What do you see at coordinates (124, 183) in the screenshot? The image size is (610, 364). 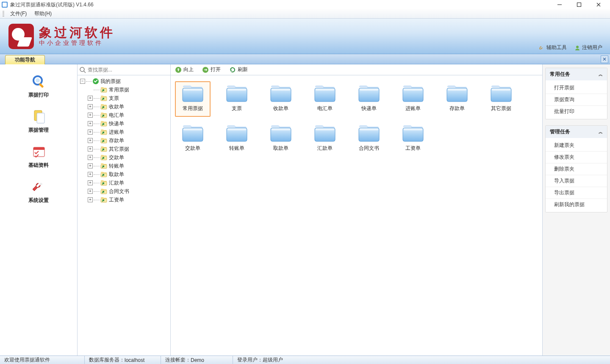 I see `tree-node: +汇款单` at bounding box center [124, 183].